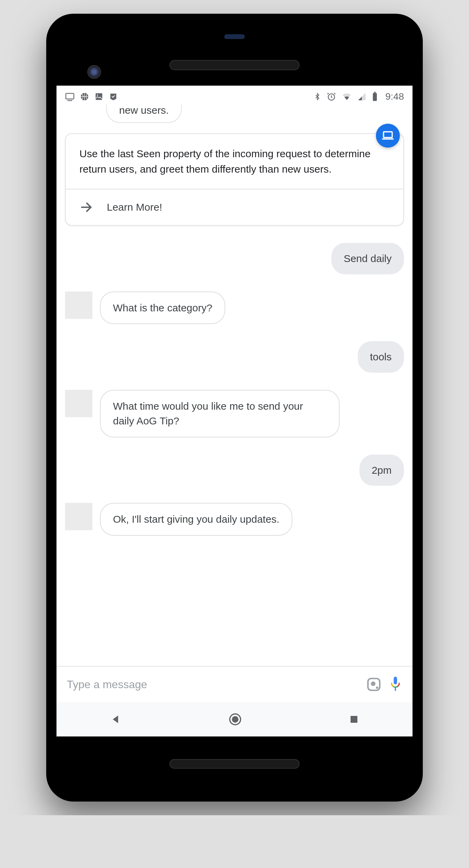 The height and width of the screenshot is (868, 469). What do you see at coordinates (163, 308) in the screenshot?
I see `assistant-bubble: What is the category?` at bounding box center [163, 308].